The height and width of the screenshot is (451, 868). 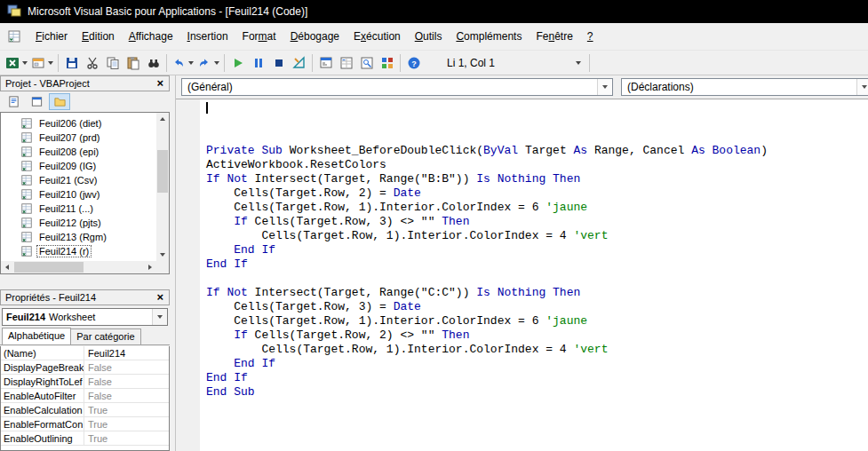 I want to click on menu-insertion: Insertion, so click(x=208, y=36).